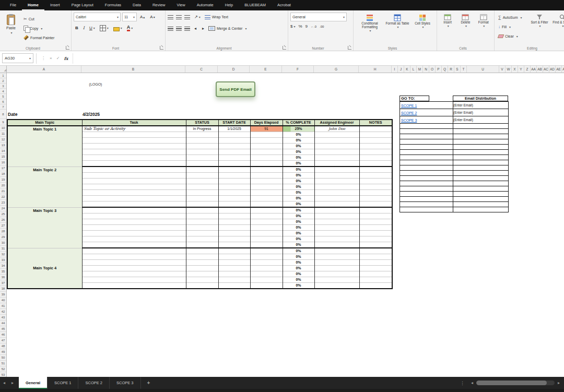 The image size is (564, 392). Describe the element at coordinates (202, 69) in the screenshot. I see `column-header-C: C` at that location.